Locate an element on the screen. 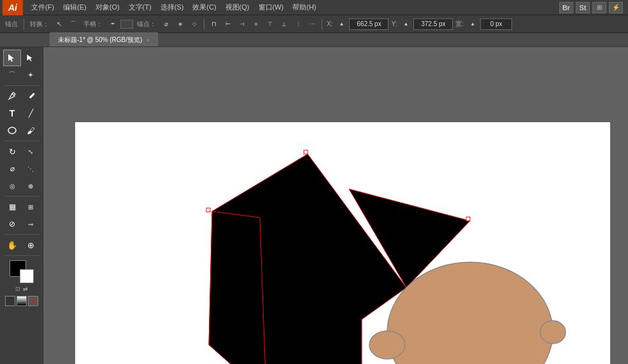 The width and height of the screenshot is (628, 364). menu-window: 窗口(W) is located at coordinates (271, 8).